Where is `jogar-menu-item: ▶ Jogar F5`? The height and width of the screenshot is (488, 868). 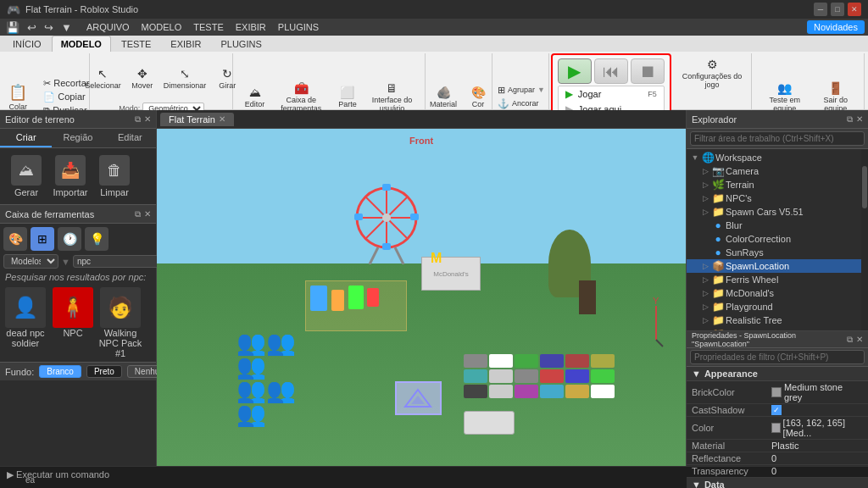
jogar-menu-item: ▶ Jogar F5 is located at coordinates (611, 94).